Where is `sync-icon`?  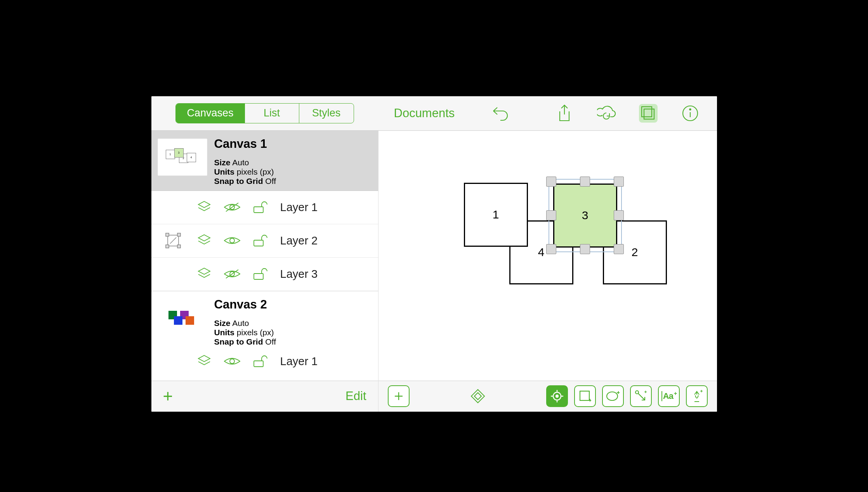 sync-icon is located at coordinates (606, 113).